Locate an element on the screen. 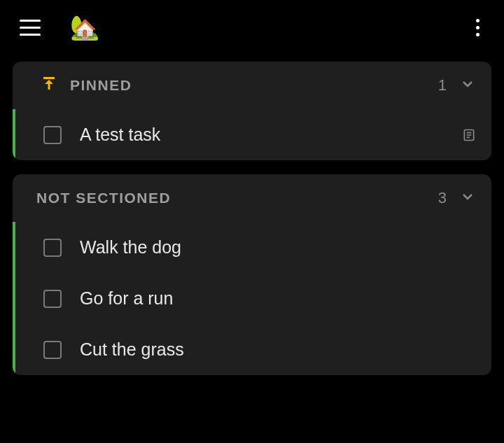  task-label: Go for a run is located at coordinates (126, 298).